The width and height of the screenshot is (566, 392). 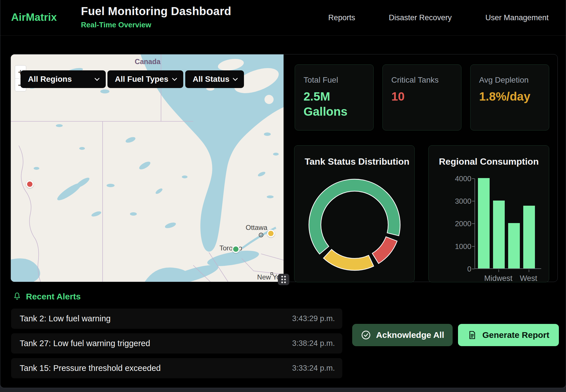 What do you see at coordinates (456, 247) in the screenshot?
I see `y-axis-label: 1000` at bounding box center [456, 247].